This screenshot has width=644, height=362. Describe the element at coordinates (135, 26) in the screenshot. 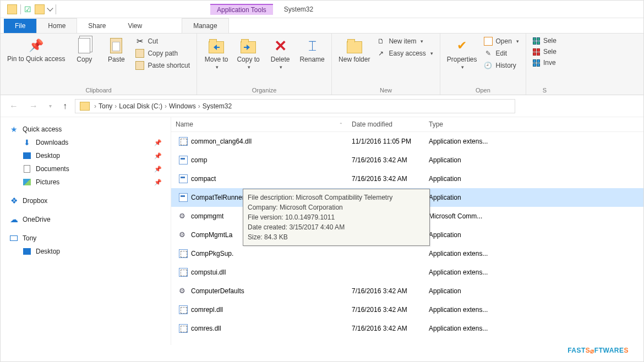

I see `tab-view: View` at that location.